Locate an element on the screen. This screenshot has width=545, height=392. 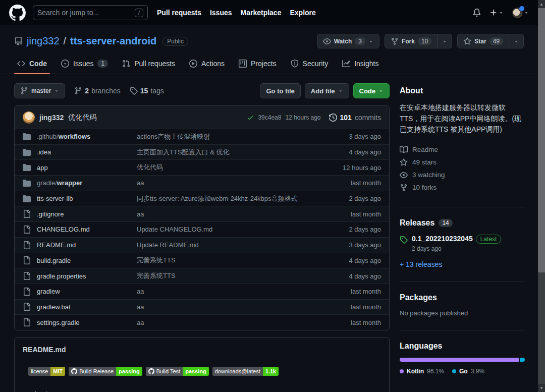
table-row: settings.gradle aa last month is located at coordinates (202, 322).